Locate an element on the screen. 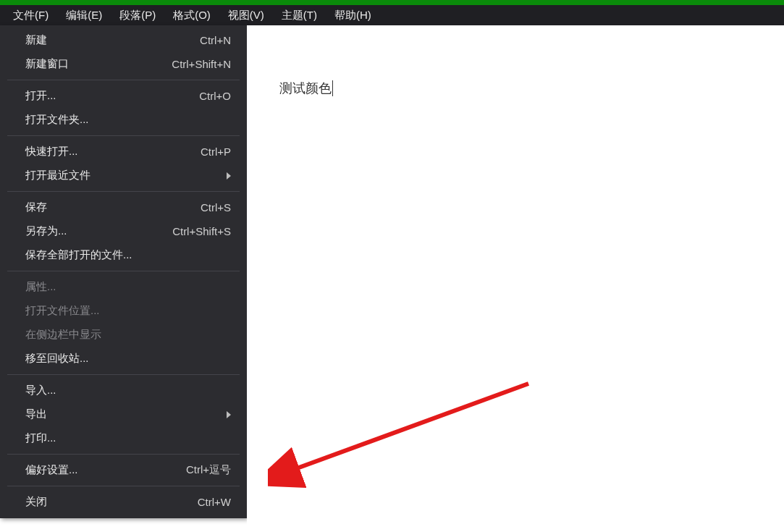 The height and width of the screenshot is (532, 784). menu-item-label: 移至回收站... is located at coordinates (128, 359).